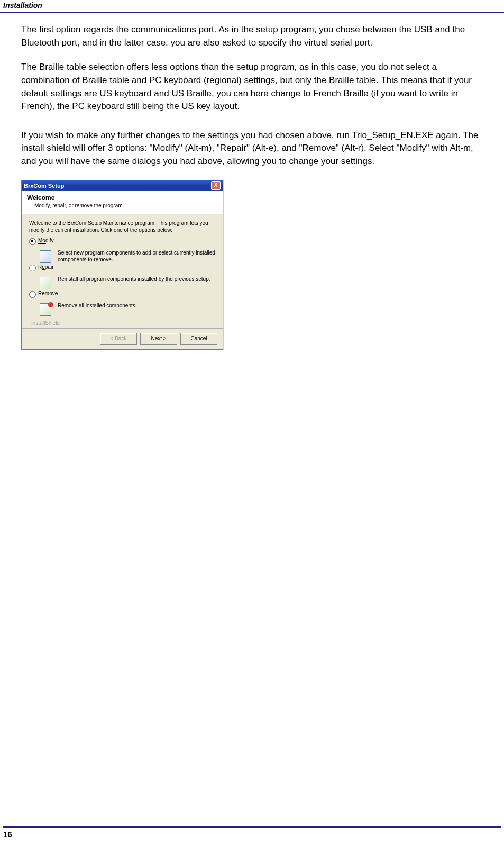 This screenshot has height=845, width=504. What do you see at coordinates (199, 339) in the screenshot?
I see `cancel-button: Cancel` at bounding box center [199, 339].